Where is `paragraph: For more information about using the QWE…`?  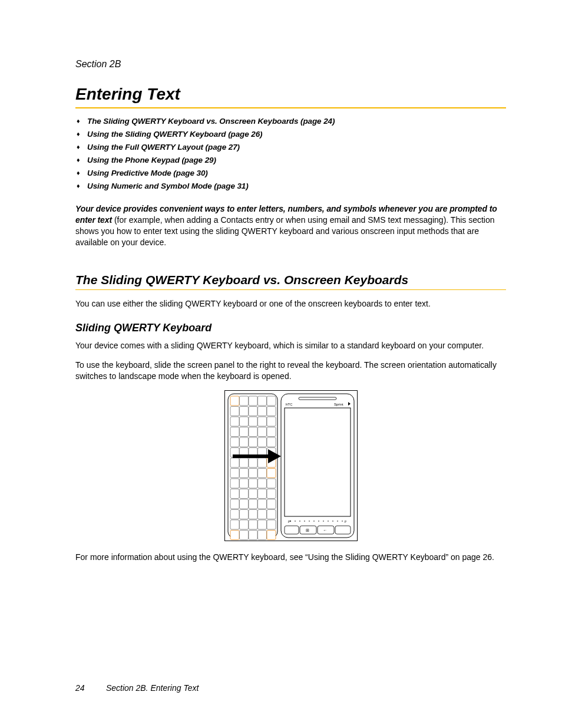
paragraph: For more information about using the QWE… is located at coordinates (291, 558).